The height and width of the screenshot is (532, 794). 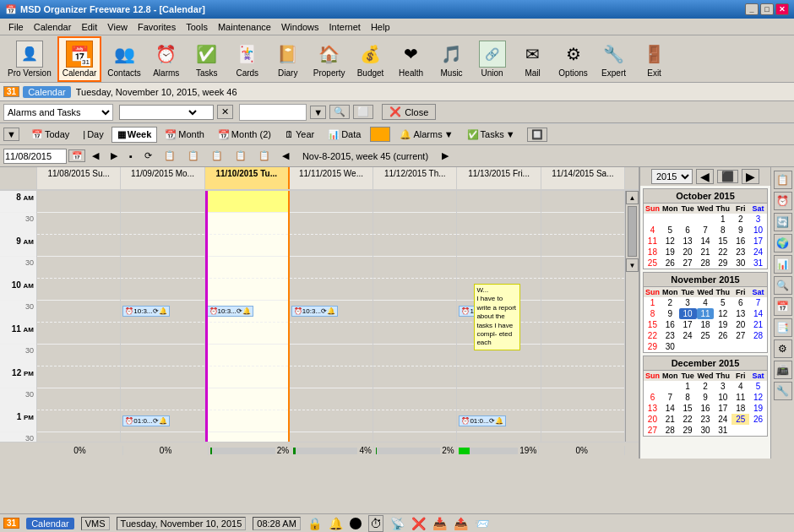 What do you see at coordinates (58, 112) in the screenshot?
I see `alarms-tasks-combo: Alarms and Tasks Alarms only Tasks only` at bounding box center [58, 112].